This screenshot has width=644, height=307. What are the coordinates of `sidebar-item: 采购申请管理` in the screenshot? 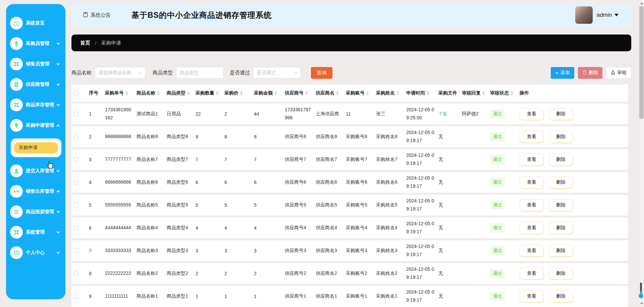 It's located at (36, 125).